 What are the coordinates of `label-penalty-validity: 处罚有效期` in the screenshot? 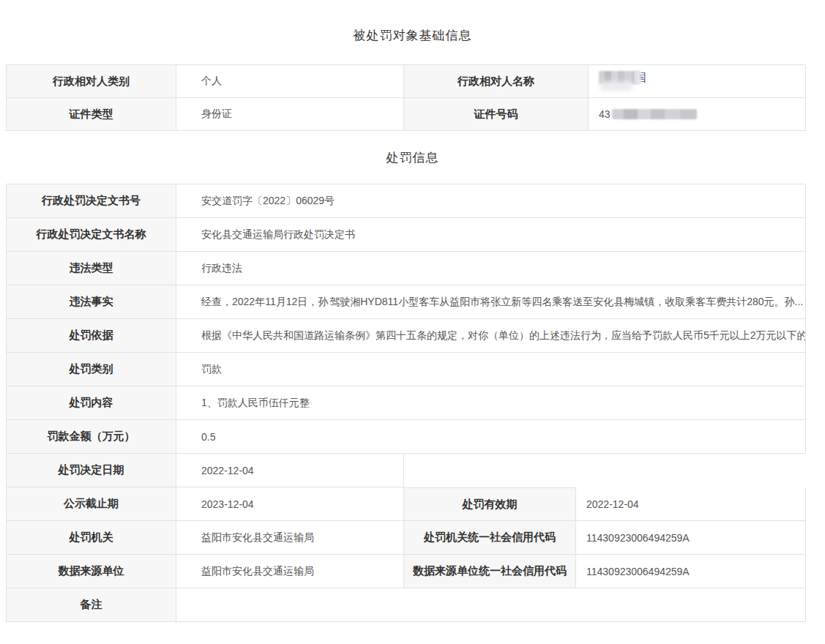 It's located at (490, 504).